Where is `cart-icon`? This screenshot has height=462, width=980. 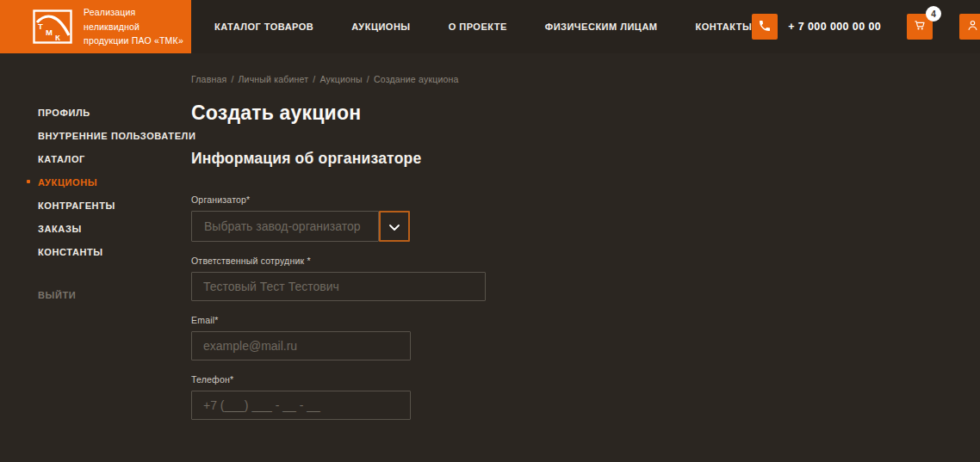 cart-icon is located at coordinates (920, 27).